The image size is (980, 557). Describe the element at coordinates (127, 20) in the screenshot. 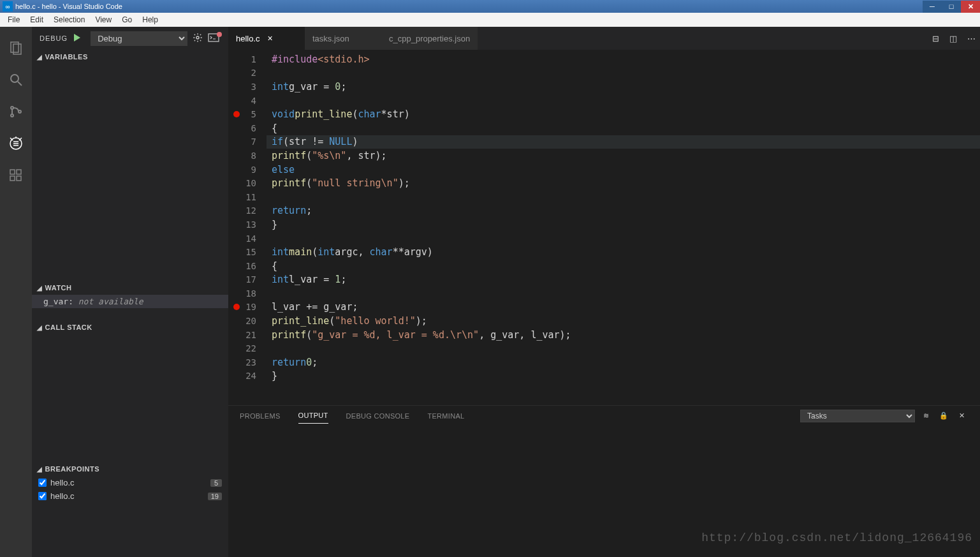

I see `menu-go: Go` at that location.